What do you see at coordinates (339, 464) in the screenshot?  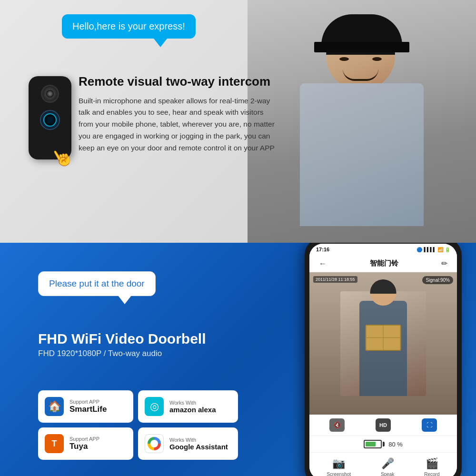 I see `screenshot-icon: 📷` at bounding box center [339, 464].